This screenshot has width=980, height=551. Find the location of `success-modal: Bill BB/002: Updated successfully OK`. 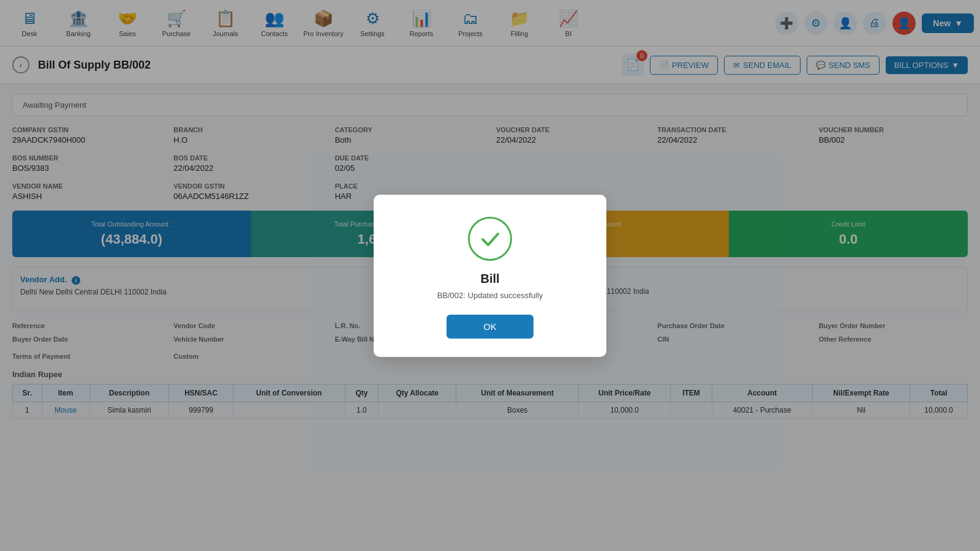

success-modal: Bill BB/002: Updated successfully OK is located at coordinates (490, 276).